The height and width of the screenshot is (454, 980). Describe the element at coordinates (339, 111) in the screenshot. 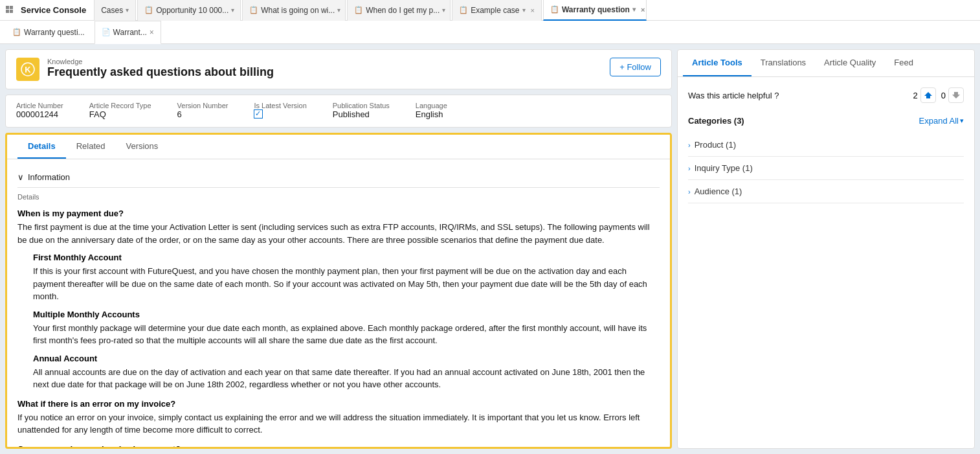

I see `meta-info: Article Number 000001244 Article Record …` at that location.